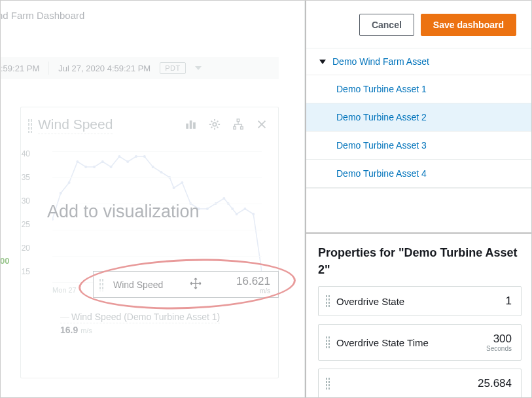 The height and width of the screenshot is (398, 532). What do you see at coordinates (123, 212) in the screenshot?
I see `drop-hint-text: Add to visualization` at bounding box center [123, 212].